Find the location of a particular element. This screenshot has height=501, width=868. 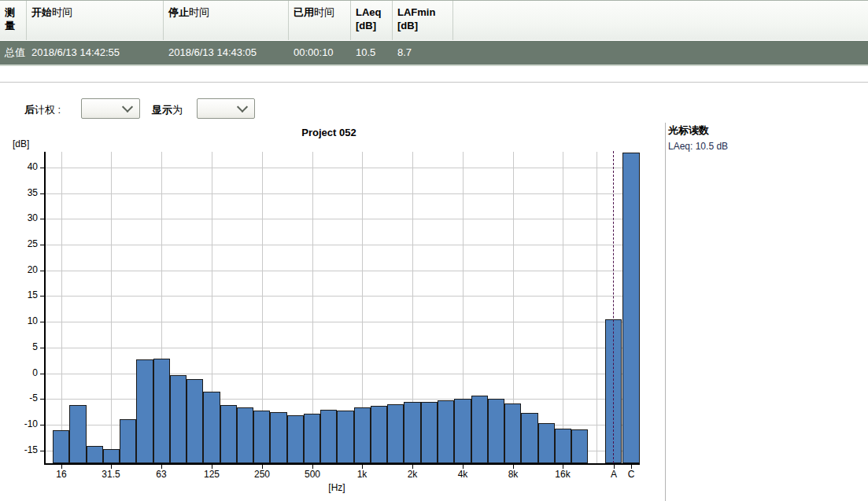

y-axis-line is located at coordinates (45, 308).